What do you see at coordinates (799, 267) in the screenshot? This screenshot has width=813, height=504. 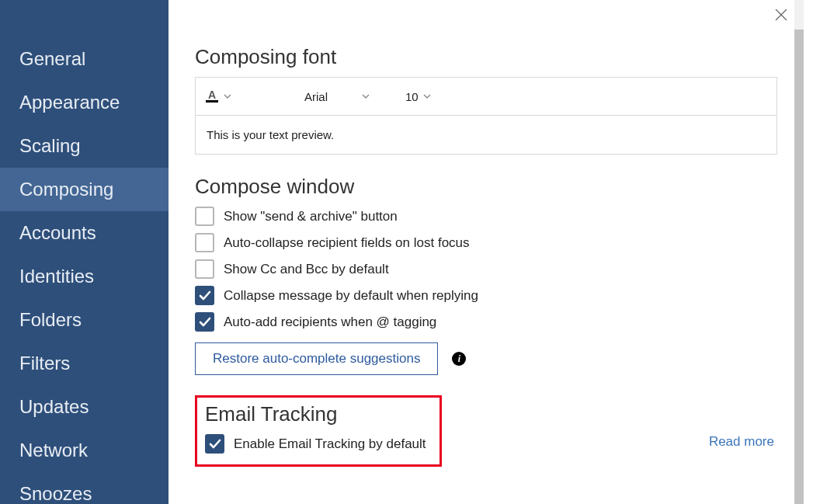 I see `scrollbar-thumb` at bounding box center [799, 267].